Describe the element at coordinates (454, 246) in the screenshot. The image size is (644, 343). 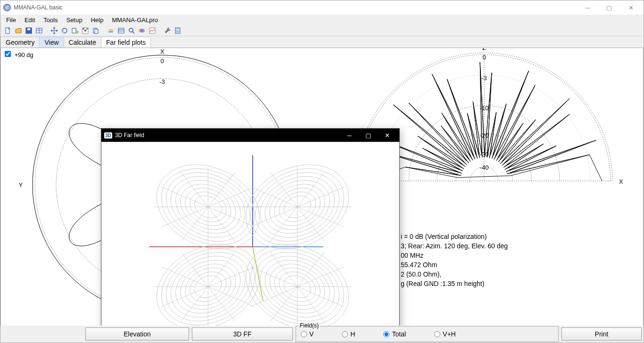
I see `info-line: 3; Rear: Azim. 120 deg, Elev. 60 deg` at that location.